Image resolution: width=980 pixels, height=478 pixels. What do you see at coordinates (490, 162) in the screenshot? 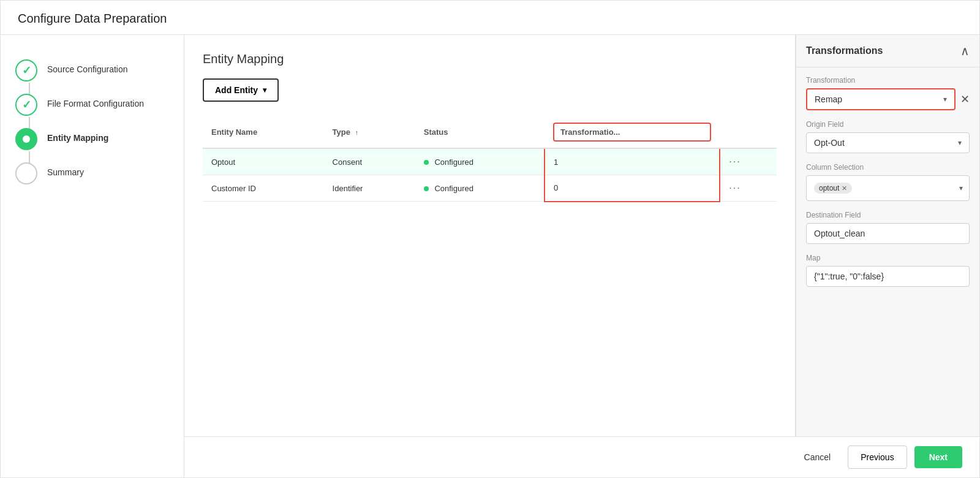
I see `table-row: Optout Consent Configured 1` at bounding box center [490, 162].